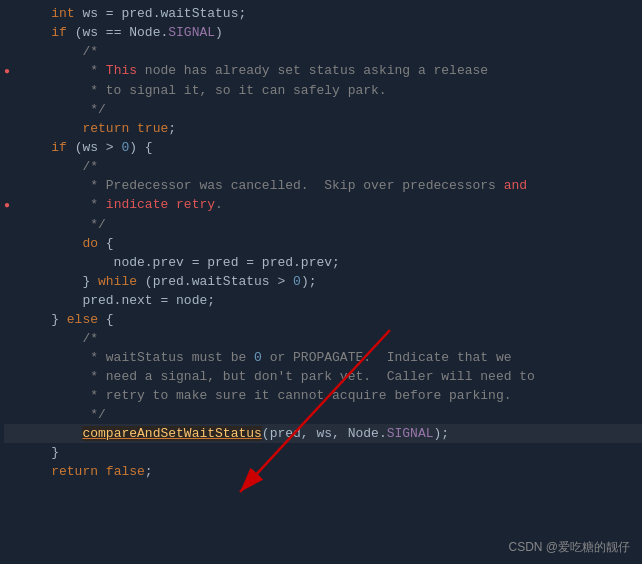  Describe the element at coordinates (323, 434) in the screenshot. I see `code-line: compareAndSetWaitStatus(pred, ws, Node.S…` at that location.